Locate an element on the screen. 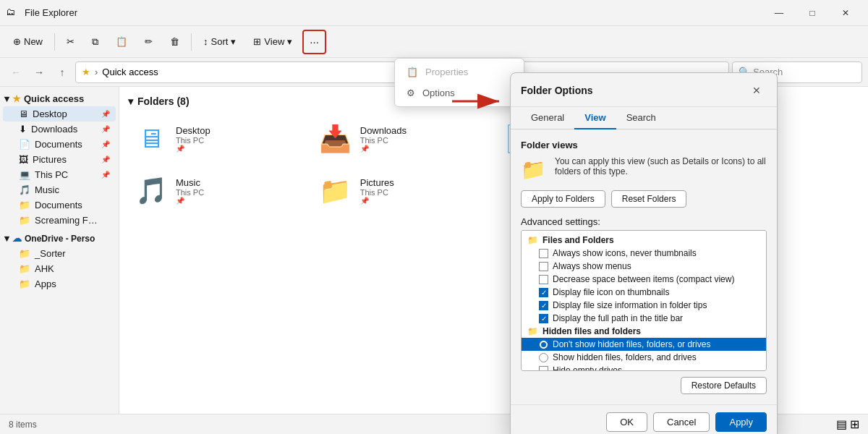 The image size is (868, 434). sidebar-item-pictures: 🖼 Pictures 📌 is located at coordinates (59, 159).